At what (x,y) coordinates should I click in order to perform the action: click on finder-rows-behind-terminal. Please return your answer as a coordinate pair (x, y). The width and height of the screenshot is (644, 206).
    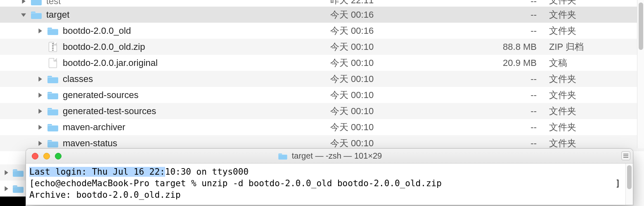
    Looking at the image, I should click on (13, 177).